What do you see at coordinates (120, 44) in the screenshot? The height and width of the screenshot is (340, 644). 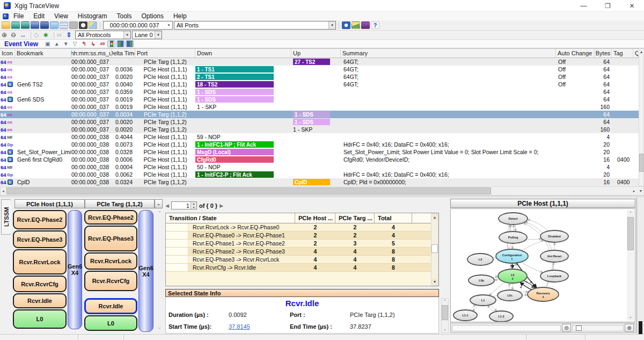 I see `color-grid-1-icon` at bounding box center [120, 44].